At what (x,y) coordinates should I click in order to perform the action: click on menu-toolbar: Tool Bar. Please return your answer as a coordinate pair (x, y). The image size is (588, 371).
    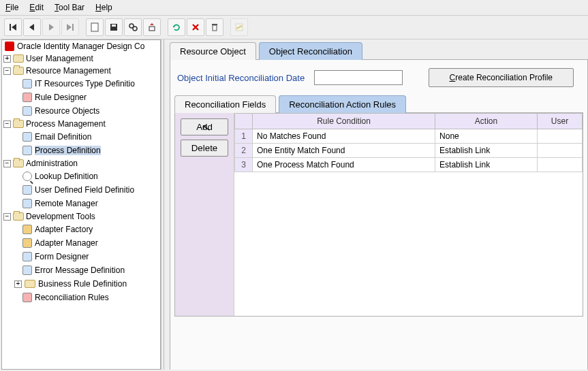
    Looking at the image, I should click on (69, 7).